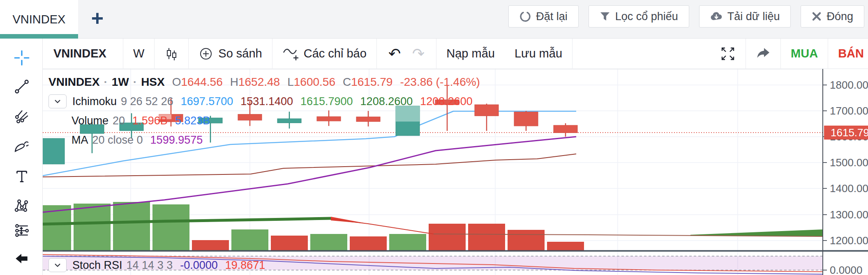 The image size is (868, 275). Describe the element at coordinates (58, 265) in the screenshot. I see `stoch-collapse-button` at that location.